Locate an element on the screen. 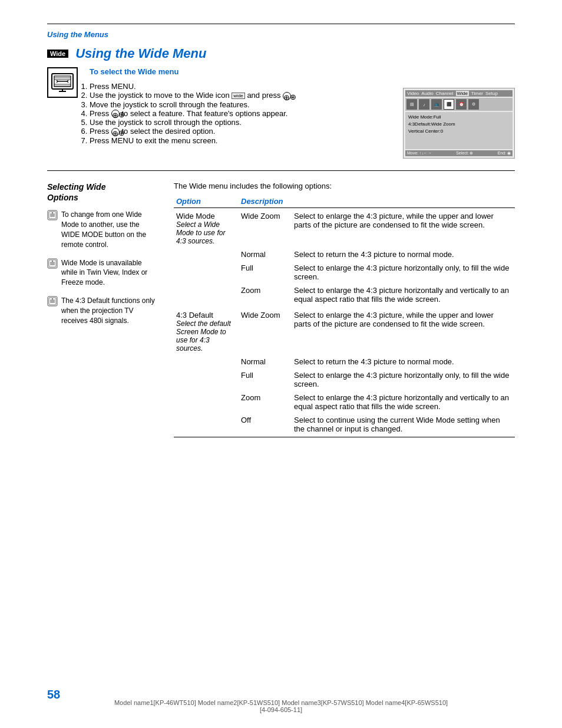 The width and height of the screenshot is (562, 728). wide-mode-normal-row: Normal Select to return the 4:3 picture … is located at coordinates (344, 255).